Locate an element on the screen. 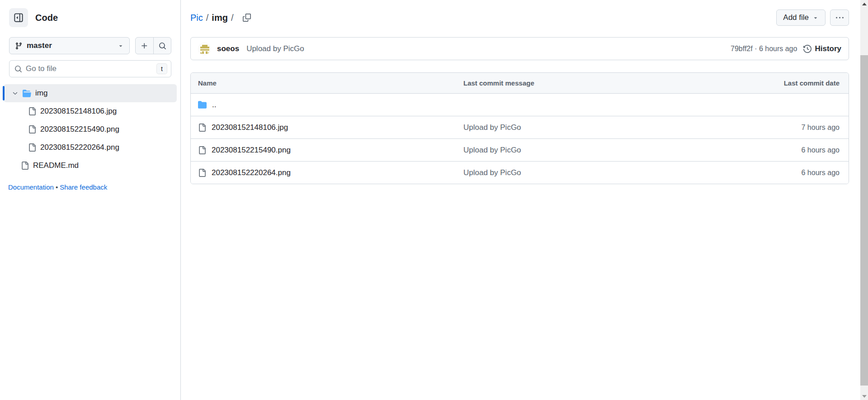  share-feedback-link: Share feedback is located at coordinates (83, 187).